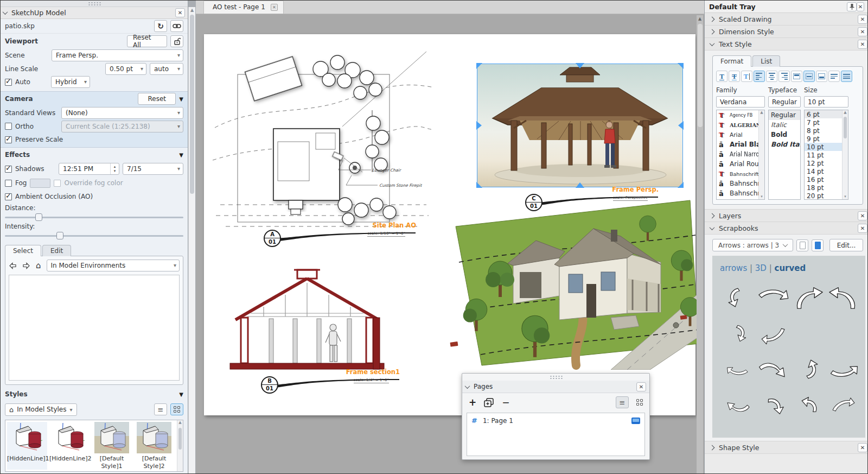  What do you see at coordinates (9, 140) in the screenshot?
I see `preserve-scale-checkbox: ✓` at bounding box center [9, 140].